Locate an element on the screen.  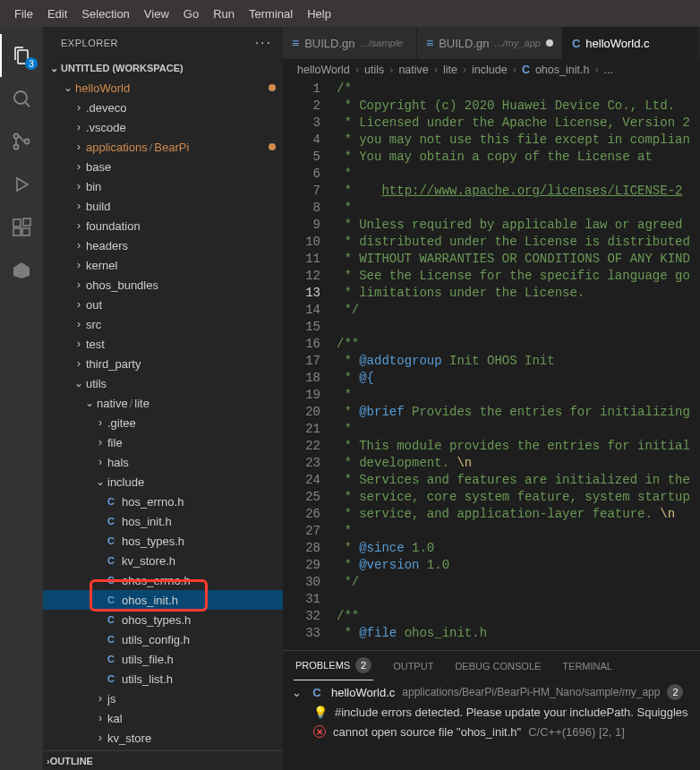
code-line: * @file ohos_init.h is located at coordinates (518, 634).